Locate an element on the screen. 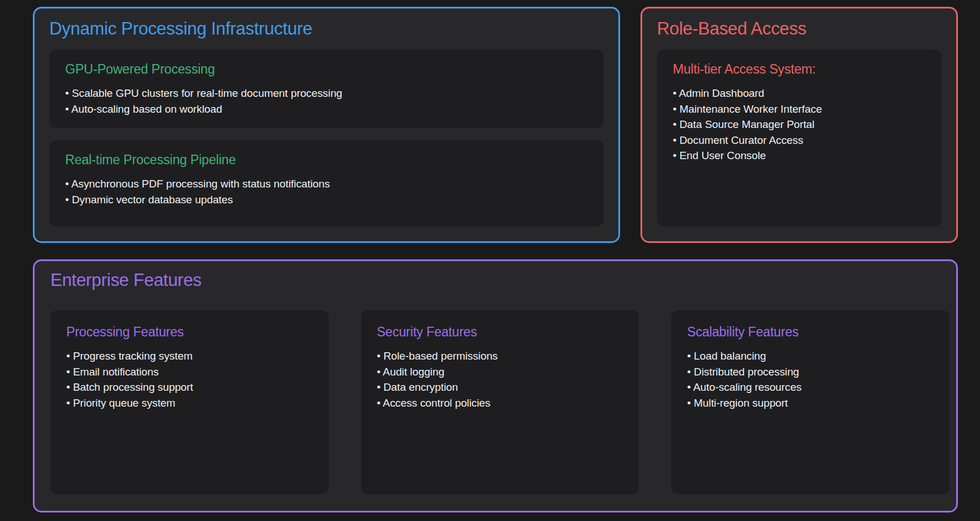 This screenshot has width=980, height=521. feature-item: Auto-scaling based on workload is located at coordinates (326, 109).